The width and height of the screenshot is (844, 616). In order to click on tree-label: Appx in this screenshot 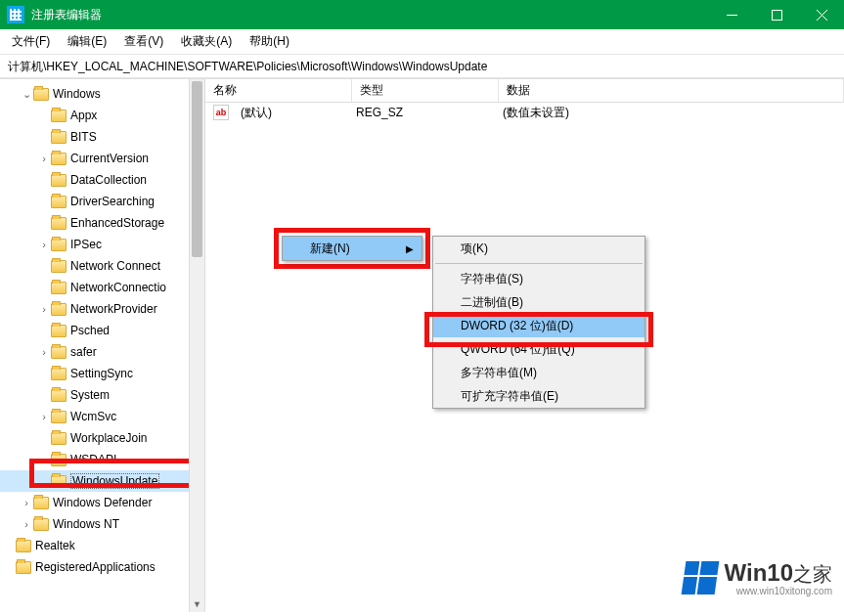, I will do `click(84, 115)`.